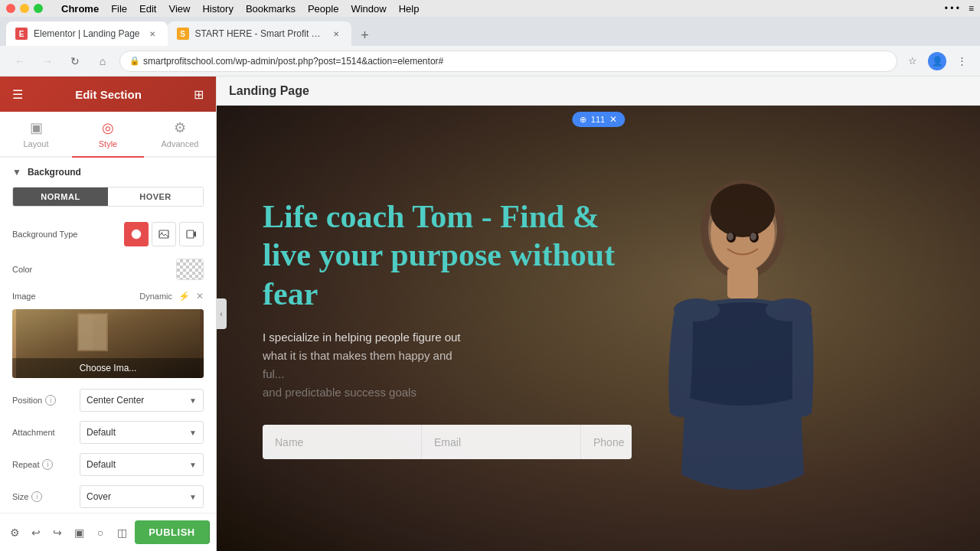 Image resolution: width=980 pixels, height=551 pixels. I want to click on choose-image-overlay: Choose Ima..., so click(108, 368).